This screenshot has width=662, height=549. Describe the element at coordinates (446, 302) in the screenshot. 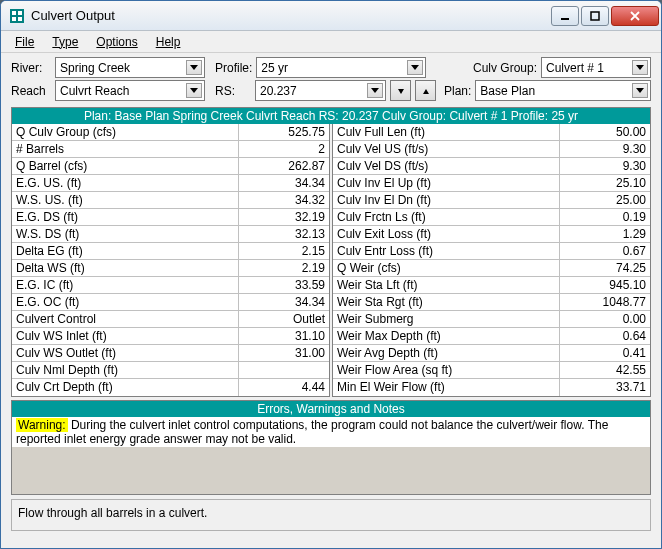

I see `data-label: Weir Sta Rgt (ft)` at that location.